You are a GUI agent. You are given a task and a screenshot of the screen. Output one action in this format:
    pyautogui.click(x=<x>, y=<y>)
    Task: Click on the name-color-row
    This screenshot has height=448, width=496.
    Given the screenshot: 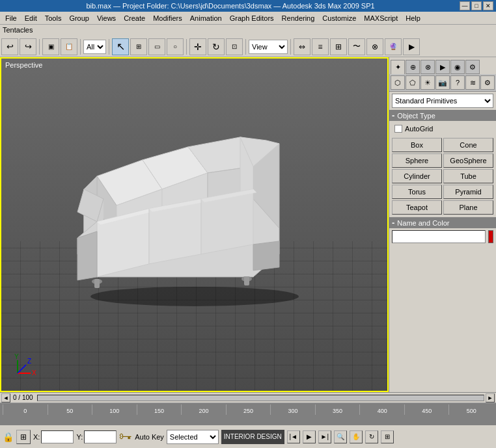 What is the action you would take?
    pyautogui.click(x=443, y=237)
    